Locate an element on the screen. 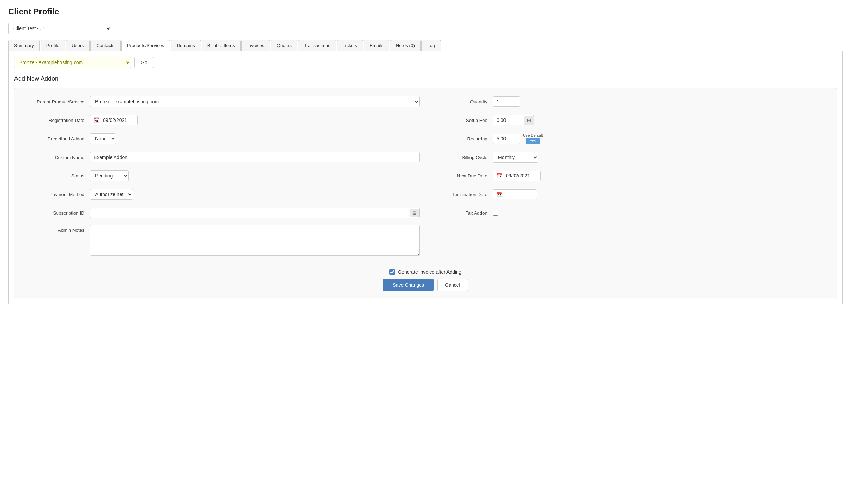 Image resolution: width=851 pixels, height=504 pixels. parent-product-row: Parent Product/Service Bronze - exampleh… is located at coordinates (224, 102).